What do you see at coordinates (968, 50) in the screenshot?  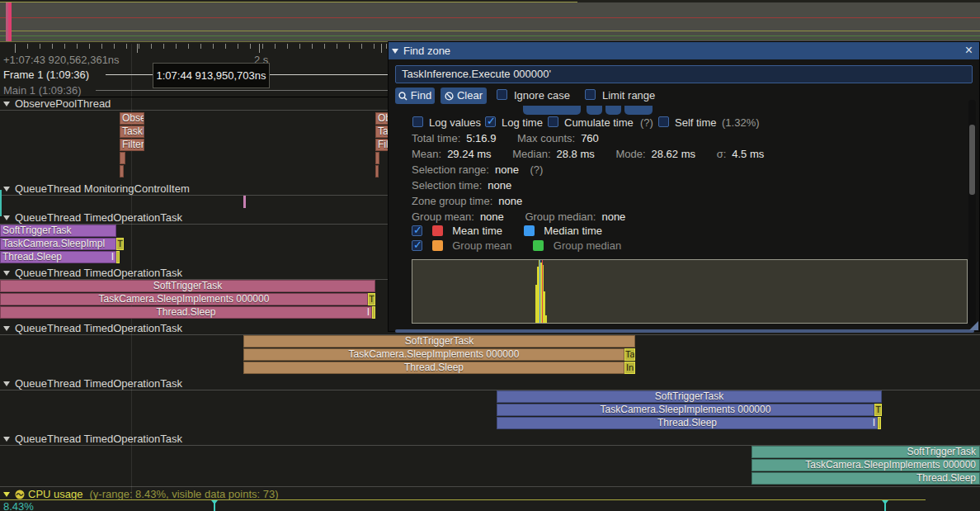 I see `close-icon: ×` at bounding box center [968, 50].